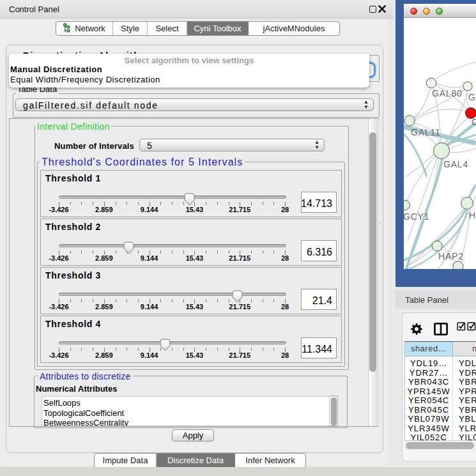  Describe the element at coordinates (456, 164) in the screenshot. I see `svg-text: GAL4` at that location.